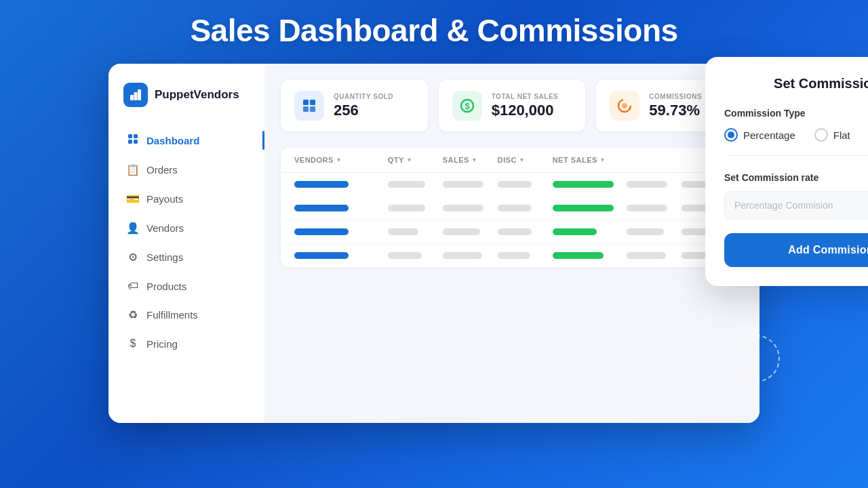 The width and height of the screenshot is (868, 488). I want to click on sidebar-label-settings: Settings, so click(165, 258).